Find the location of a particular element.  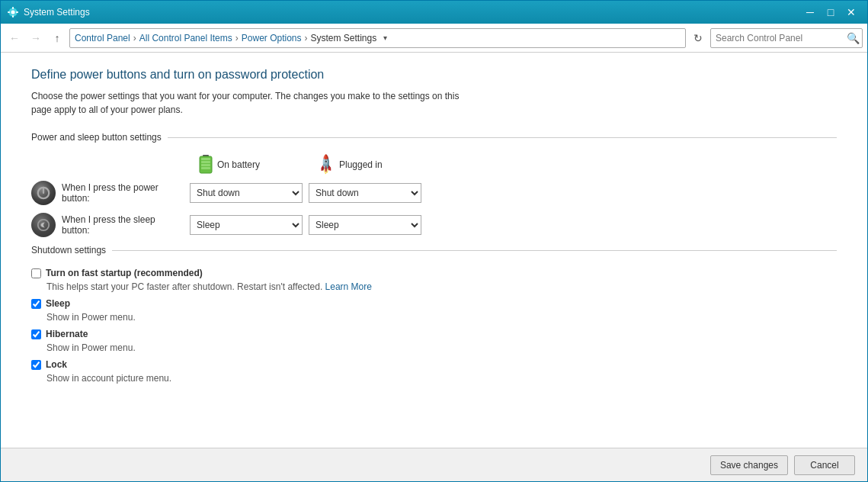

lock-checkbox-label: Lock is located at coordinates (56, 365).